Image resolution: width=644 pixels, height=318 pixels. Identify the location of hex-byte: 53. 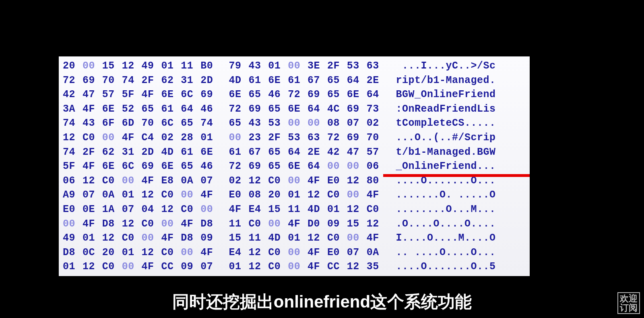
(278, 123).